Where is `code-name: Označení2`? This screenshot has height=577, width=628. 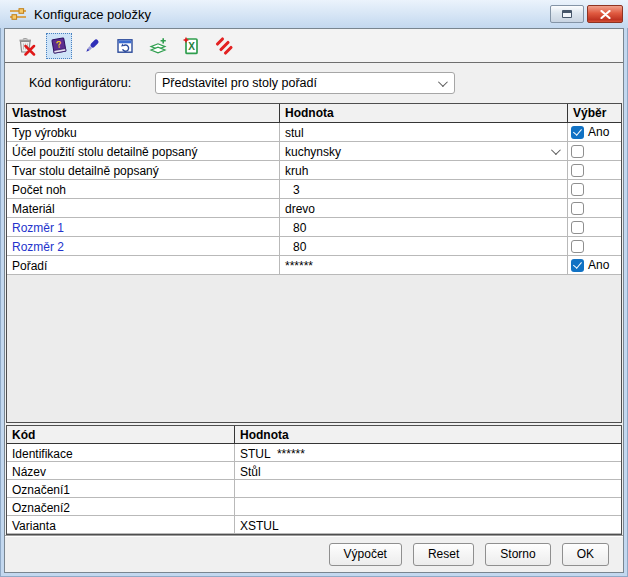 code-name: Označení2 is located at coordinates (121, 506).